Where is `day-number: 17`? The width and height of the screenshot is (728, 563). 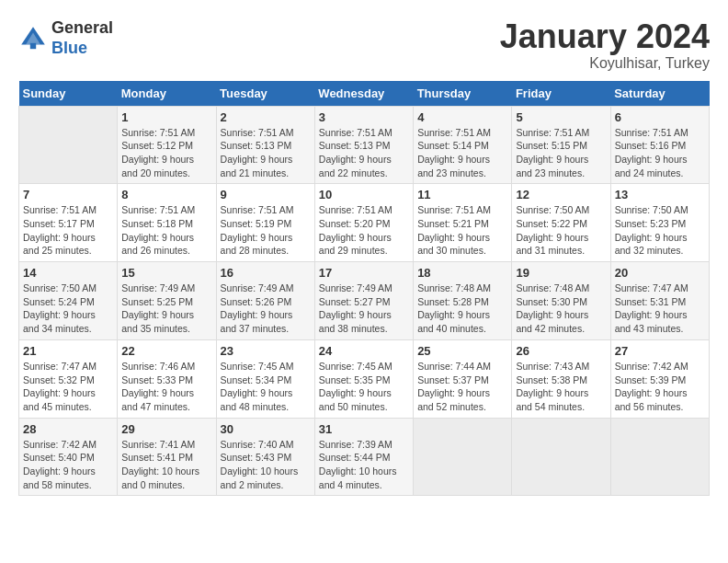
day-number: 17 is located at coordinates (364, 272).